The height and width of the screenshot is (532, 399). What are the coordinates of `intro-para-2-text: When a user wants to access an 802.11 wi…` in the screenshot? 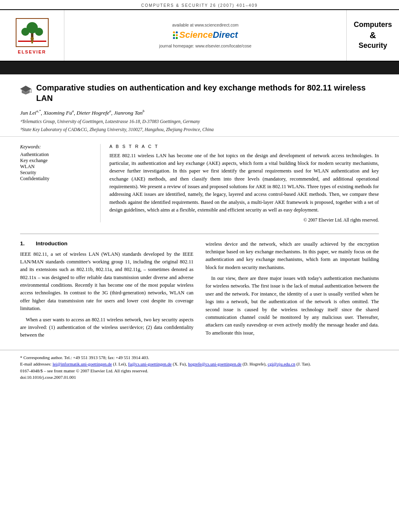 It's located at (107, 328).